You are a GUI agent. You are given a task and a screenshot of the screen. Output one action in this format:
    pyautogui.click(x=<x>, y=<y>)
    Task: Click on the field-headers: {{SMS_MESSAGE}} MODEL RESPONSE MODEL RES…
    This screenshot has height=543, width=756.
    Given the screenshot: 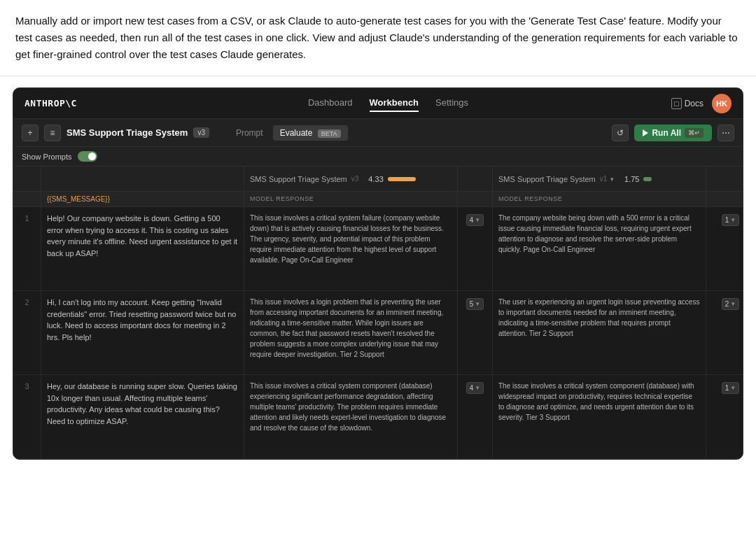 What is the action you would take?
    pyautogui.click(x=378, y=199)
    